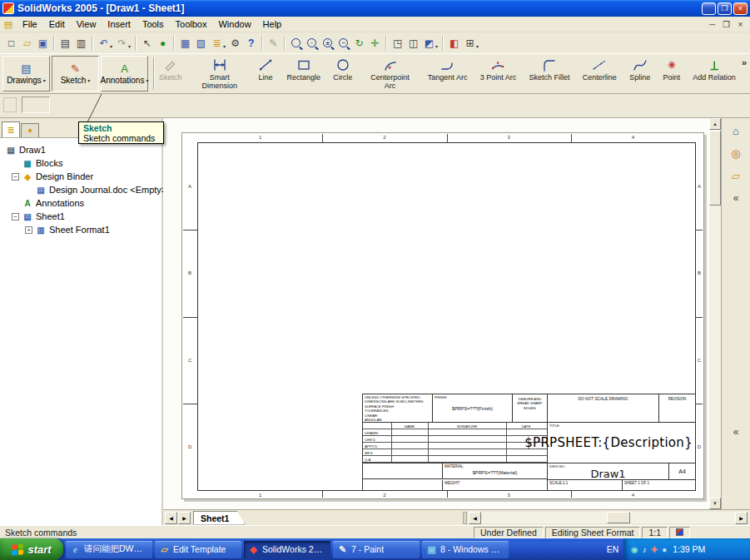 Image resolution: width=750 pixels, height=560 pixels. What do you see at coordinates (741, 518) in the screenshot?
I see `scroll-right-button: ▶` at bounding box center [741, 518].